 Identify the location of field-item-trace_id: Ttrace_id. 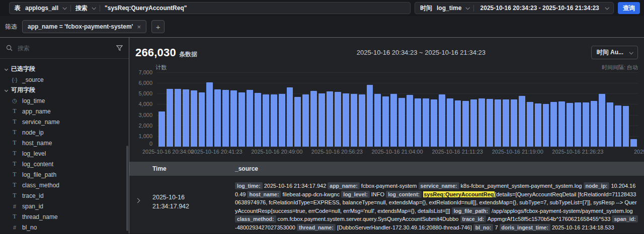
(64, 196).